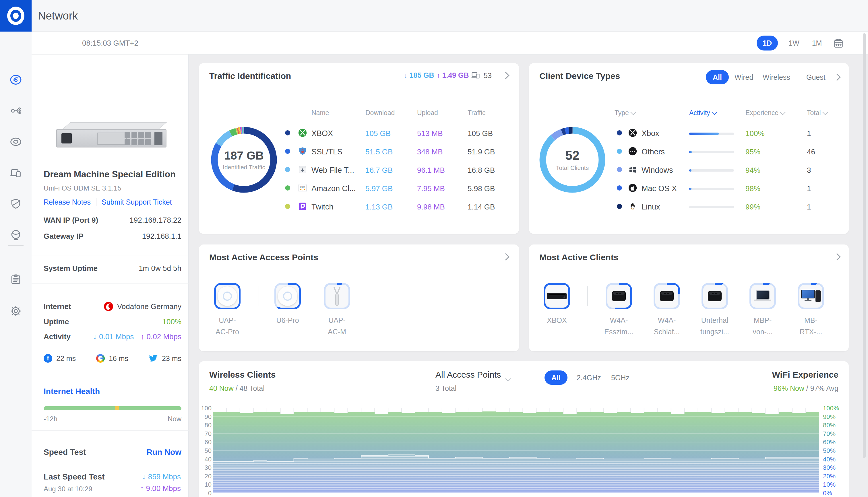 This screenshot has height=497, width=868. What do you see at coordinates (16, 279) in the screenshot?
I see `clipboard-icon` at bounding box center [16, 279].